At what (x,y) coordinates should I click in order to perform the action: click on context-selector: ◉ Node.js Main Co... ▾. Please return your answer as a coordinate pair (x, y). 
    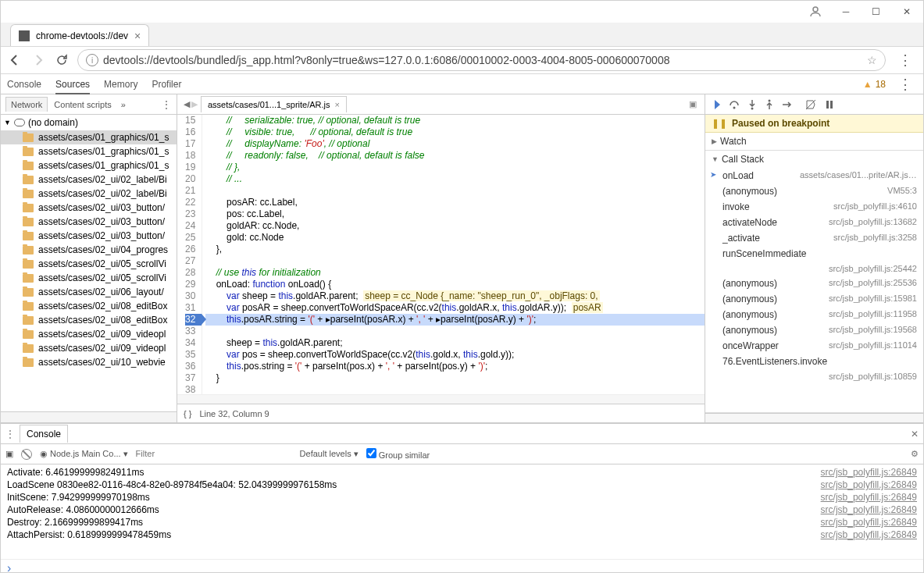
    Looking at the image, I should click on (84, 454).